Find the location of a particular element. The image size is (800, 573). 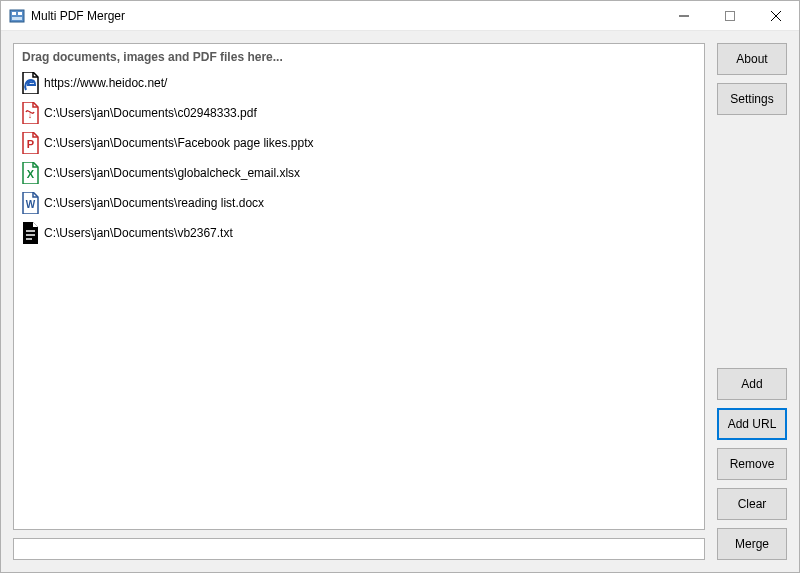

add-url-button: Add URL is located at coordinates (752, 424).